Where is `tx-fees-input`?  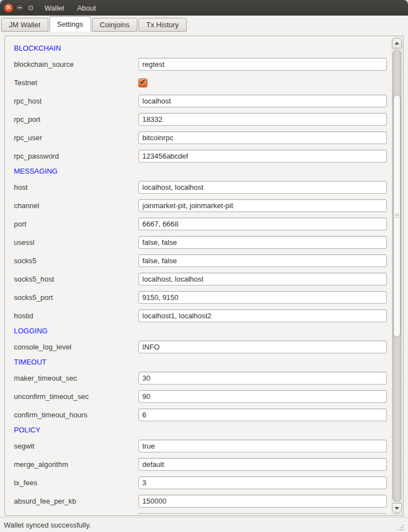 tx-fees-input is located at coordinates (262, 483).